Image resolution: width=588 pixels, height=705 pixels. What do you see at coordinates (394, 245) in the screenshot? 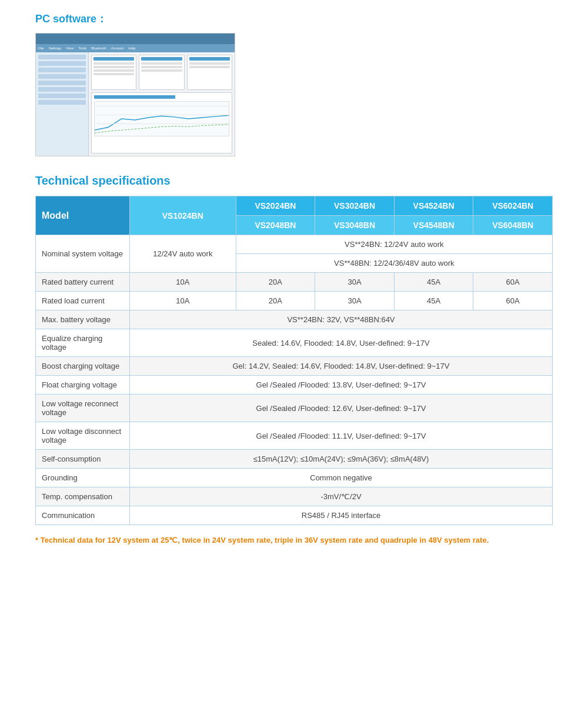
I see `nominal-top: VS**24BN: 12/24V auto work` at bounding box center [394, 245].